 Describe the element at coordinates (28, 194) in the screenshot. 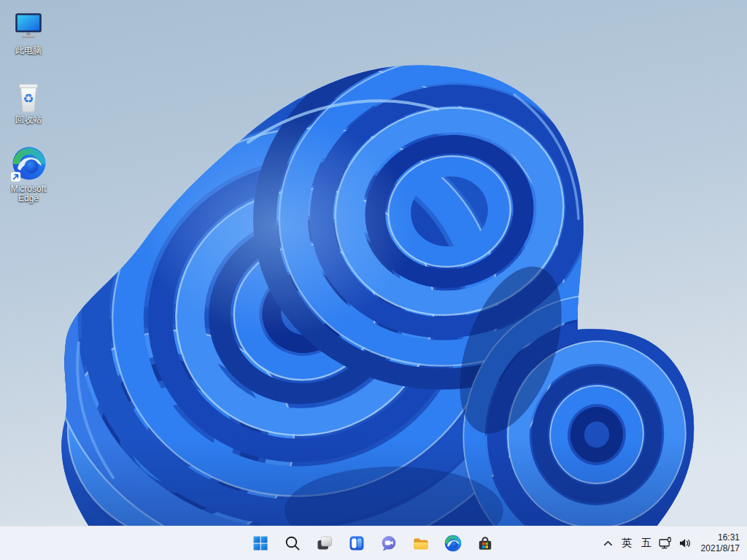

I see `desktop-icon-label: Microsoft Edge` at that location.